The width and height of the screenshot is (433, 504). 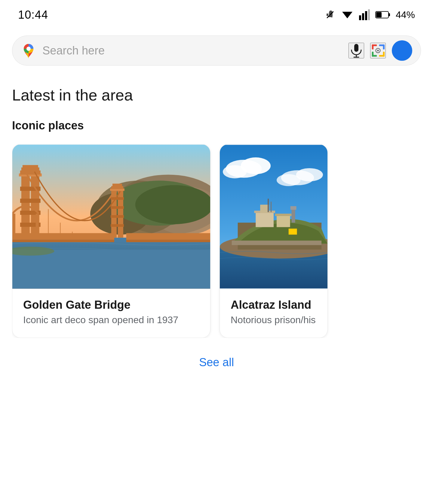 What do you see at coordinates (216, 126) in the screenshot?
I see `subsection-title: Iconic places` at bounding box center [216, 126].